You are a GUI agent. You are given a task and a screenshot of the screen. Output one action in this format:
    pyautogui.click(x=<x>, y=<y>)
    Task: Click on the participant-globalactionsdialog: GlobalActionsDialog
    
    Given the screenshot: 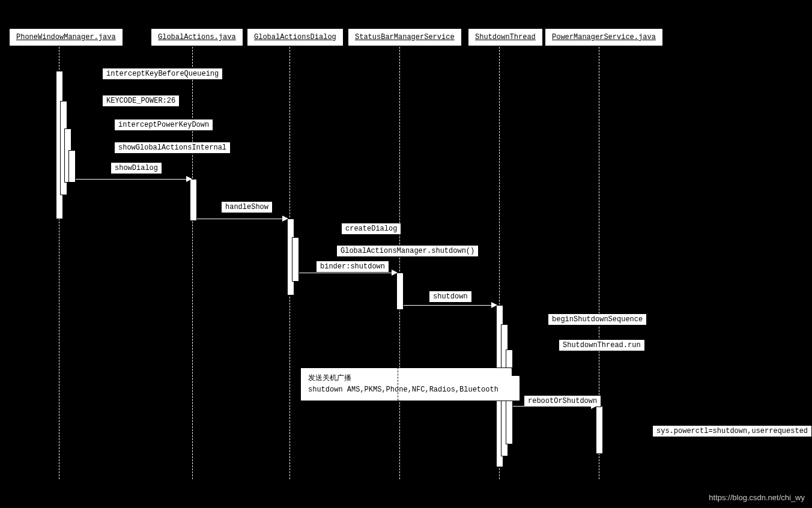 What is the action you would take?
    pyautogui.click(x=295, y=37)
    